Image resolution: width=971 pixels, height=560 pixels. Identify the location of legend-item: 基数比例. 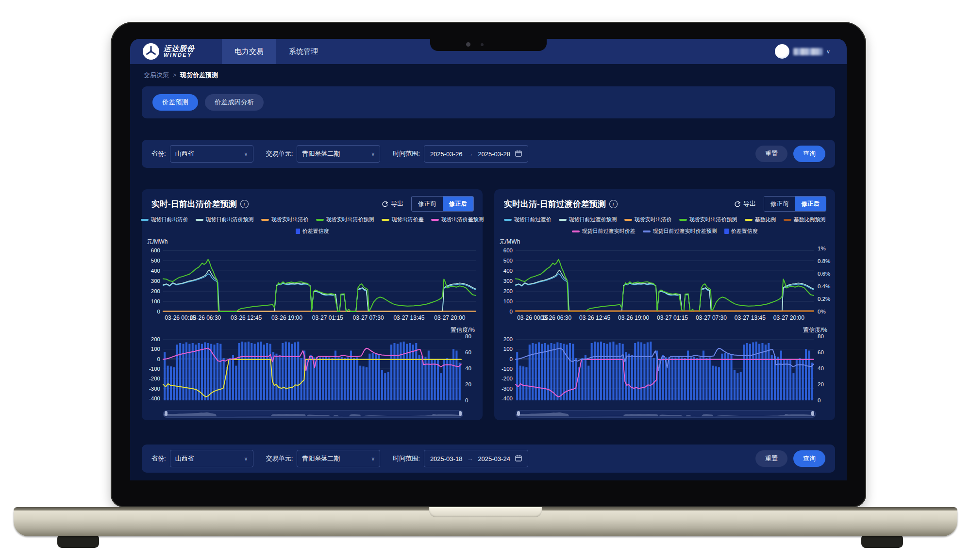
(760, 219).